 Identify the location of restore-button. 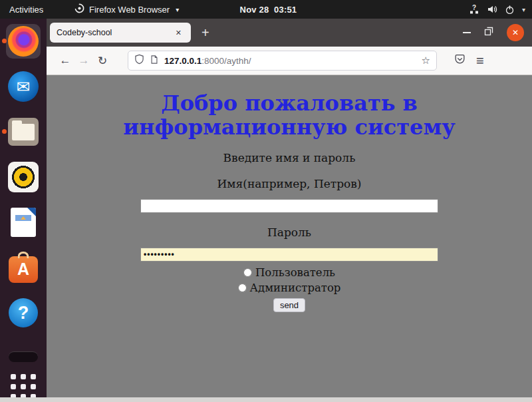
(489, 33).